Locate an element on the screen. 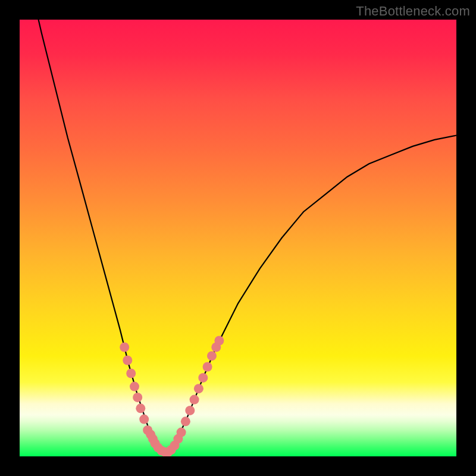  curve-markers is located at coordinates (171, 396).